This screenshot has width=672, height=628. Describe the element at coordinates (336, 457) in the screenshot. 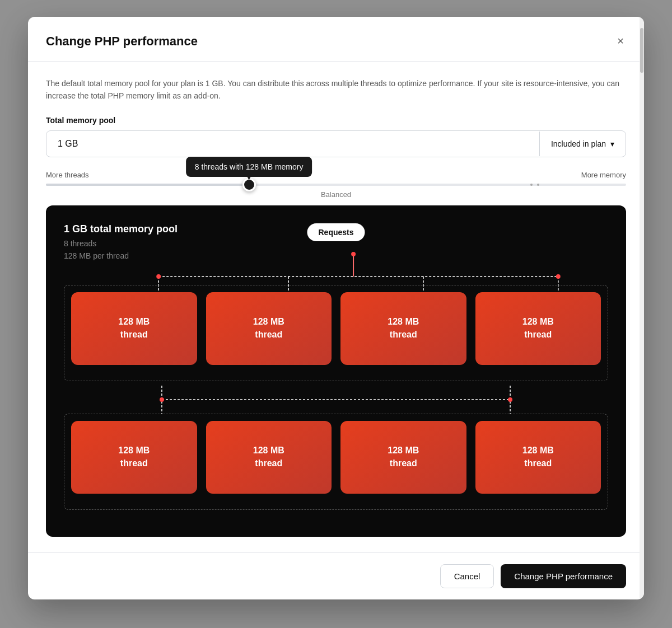

I see `threads-row-bottom: 128 MBthread 128 MBthread 128 MBthread 1…` at that location.